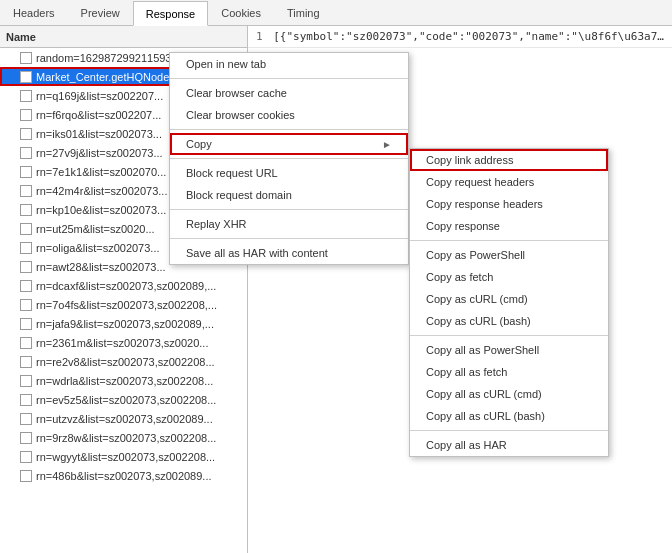 Image resolution: width=672 pixels, height=553 pixels. Describe the element at coordinates (124, 381) in the screenshot. I see `request-name: rn=wdrla&list=sz002073,sz002208...` at that location.